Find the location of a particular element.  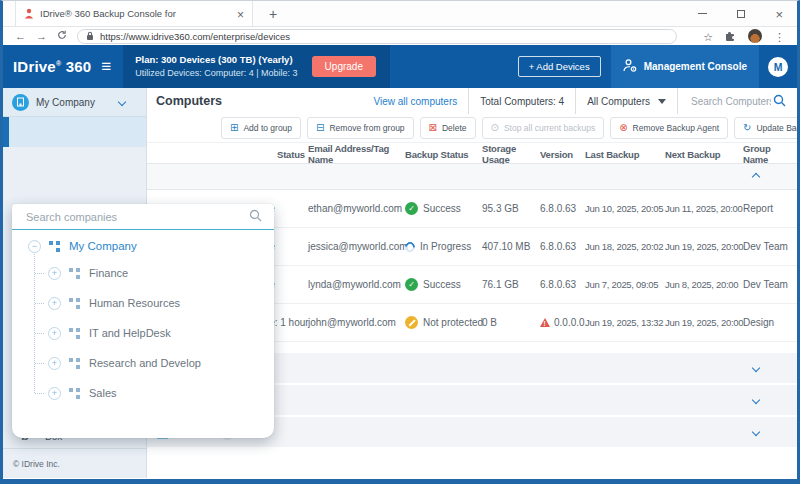

column-next-backup: Next Backup is located at coordinates (704, 154).